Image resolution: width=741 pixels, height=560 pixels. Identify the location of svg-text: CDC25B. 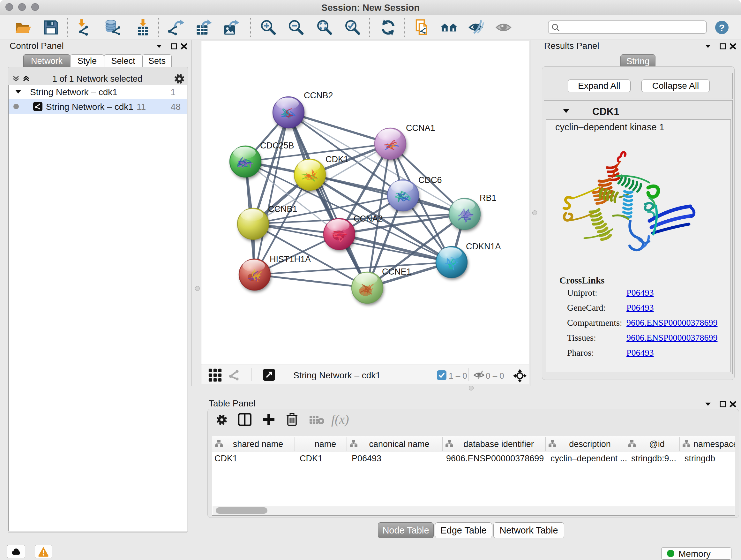
(277, 145).